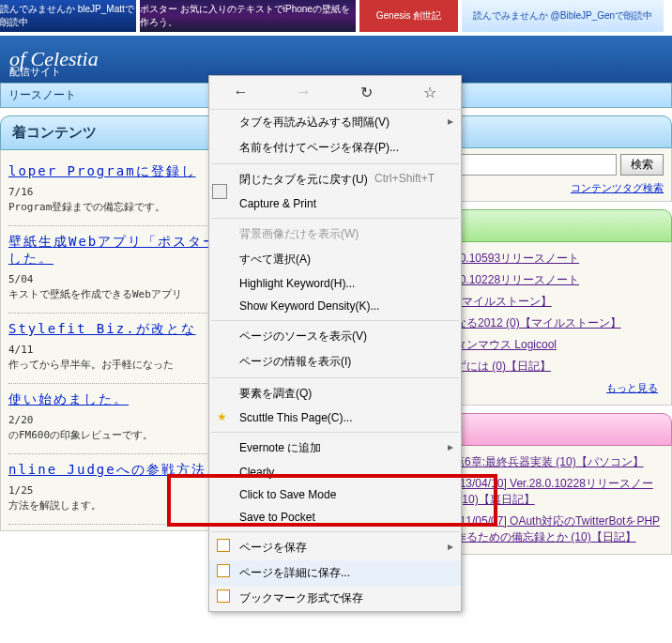 Image resolution: width=672 pixels, height=643 pixels. Describe the element at coordinates (430, 92) in the screenshot. I see `bookmark-star-icon: ☆` at that location.